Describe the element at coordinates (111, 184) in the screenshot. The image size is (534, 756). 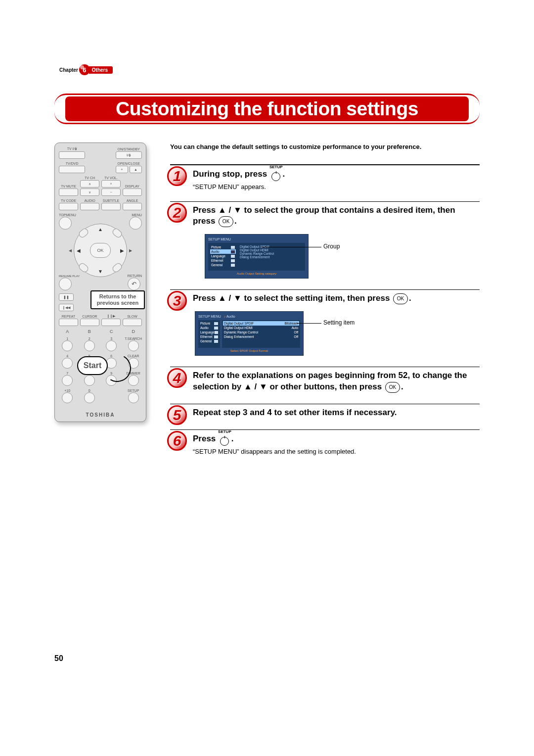
I see `remote-vol-up-button: +` at that location.